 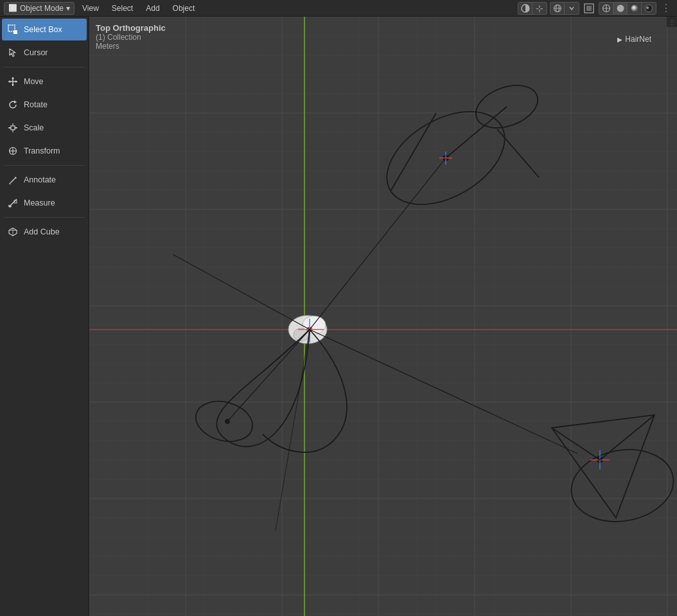 I want to click on top-right-icons: ⊹ ⋮, so click(x=595, y=8).